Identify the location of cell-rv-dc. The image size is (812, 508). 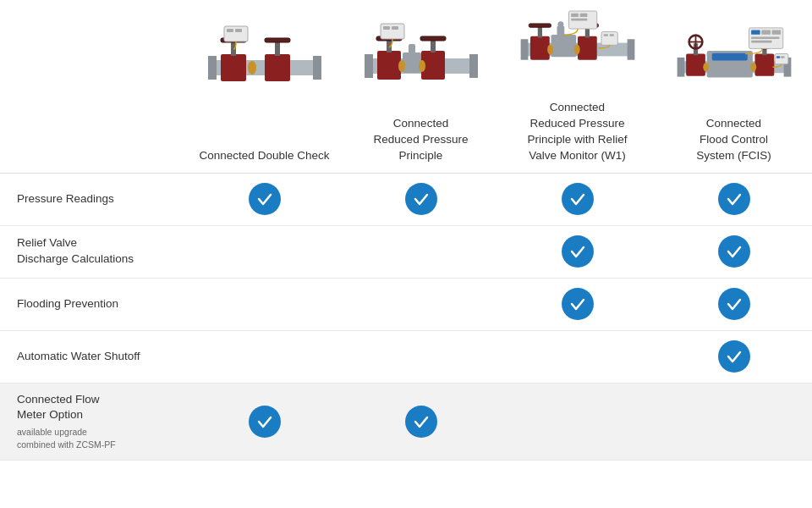
(264, 251).